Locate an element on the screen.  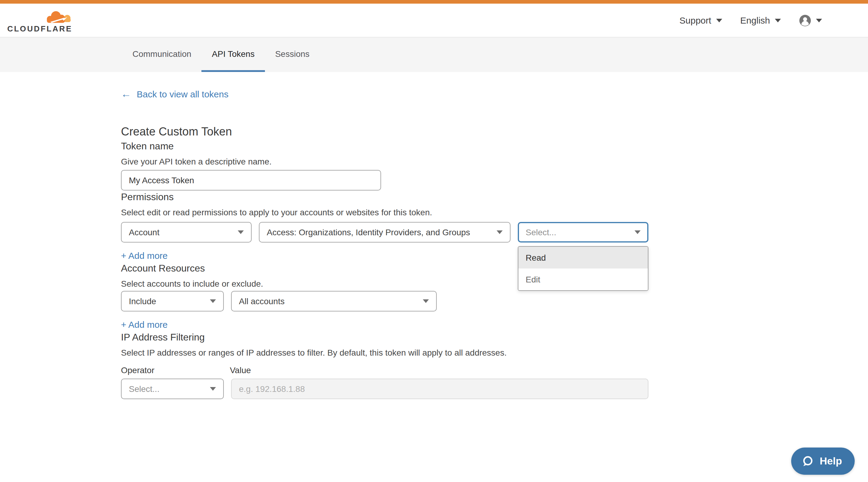
page-title: Create Custom Token is located at coordinates (495, 132).